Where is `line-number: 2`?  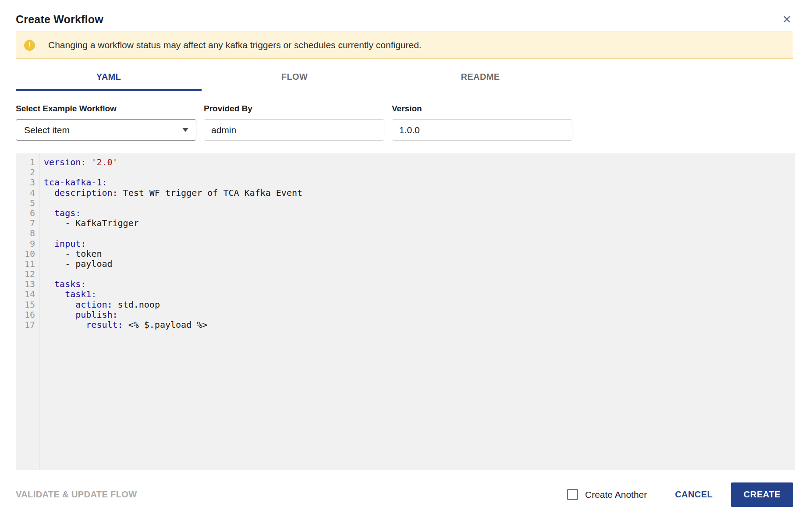
line-number: 2 is located at coordinates (25, 173).